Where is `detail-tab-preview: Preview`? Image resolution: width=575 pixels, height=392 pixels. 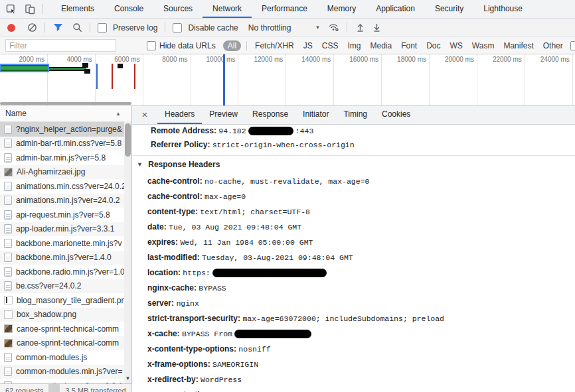 detail-tab-preview: Preview is located at coordinates (223, 115).